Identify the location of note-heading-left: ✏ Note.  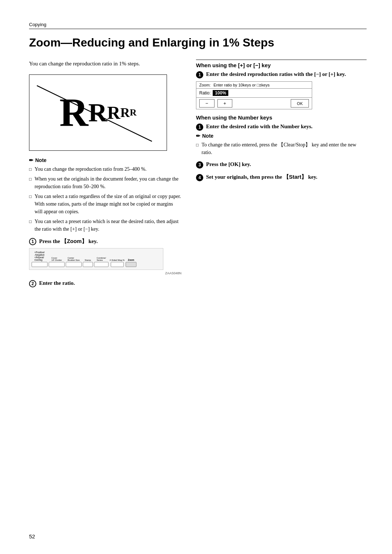
(105, 160).